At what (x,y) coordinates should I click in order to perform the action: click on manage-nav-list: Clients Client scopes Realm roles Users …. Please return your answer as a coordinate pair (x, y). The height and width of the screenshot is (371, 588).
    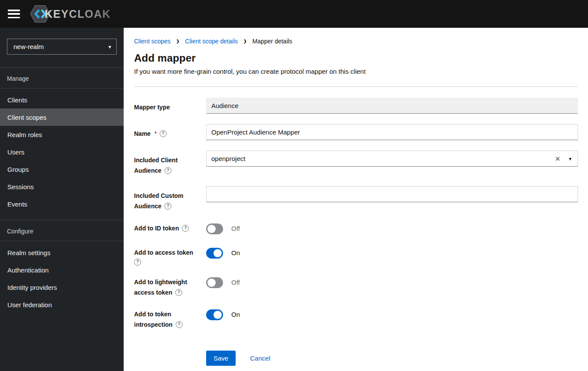
    Looking at the image, I should click on (62, 151).